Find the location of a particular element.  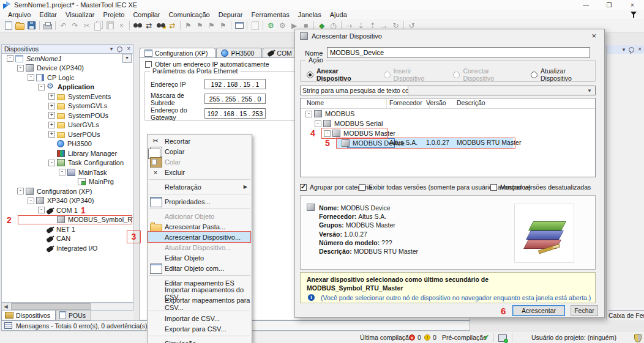

save-button is located at coordinates (32, 26).